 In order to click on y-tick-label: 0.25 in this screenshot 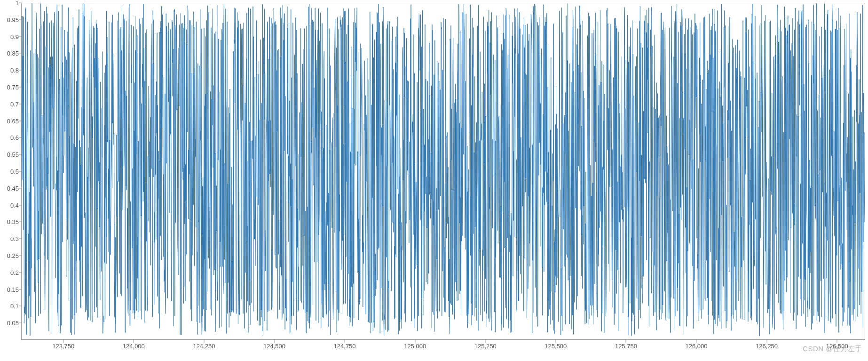, I will do `click(10, 256)`.